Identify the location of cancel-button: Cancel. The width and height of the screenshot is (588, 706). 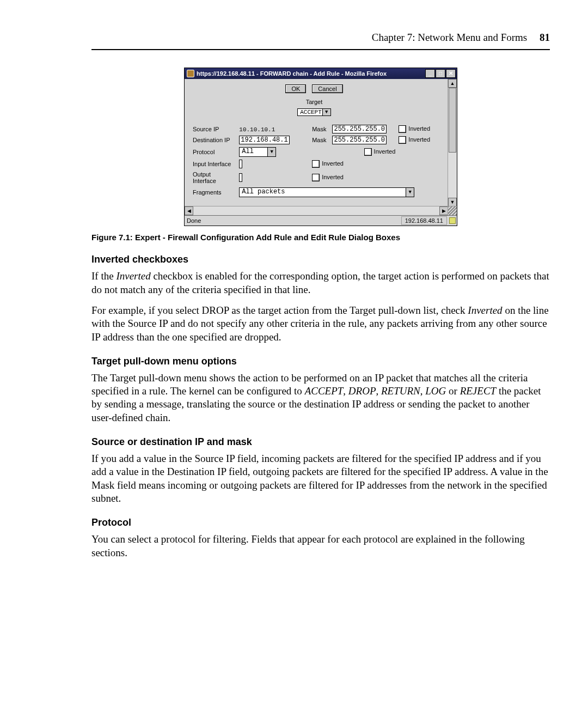
(327, 89).